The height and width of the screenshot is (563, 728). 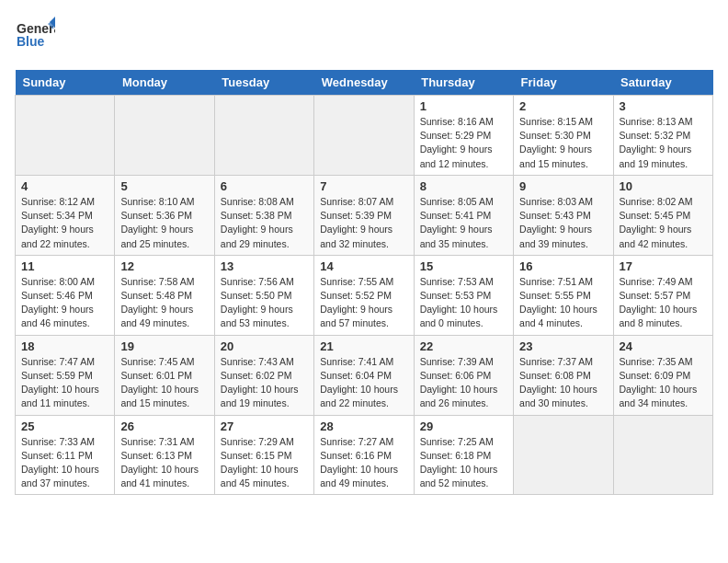 I want to click on day-number: 5, so click(x=164, y=186).